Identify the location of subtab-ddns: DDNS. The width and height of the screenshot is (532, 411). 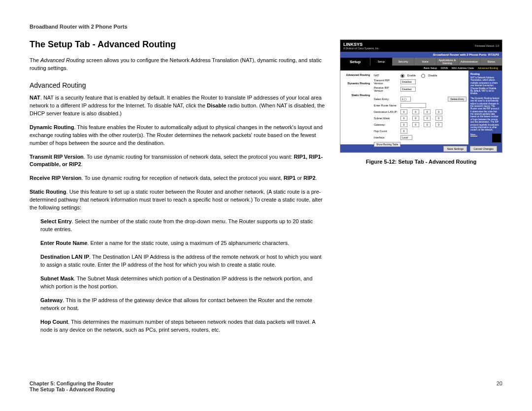
(444, 68).